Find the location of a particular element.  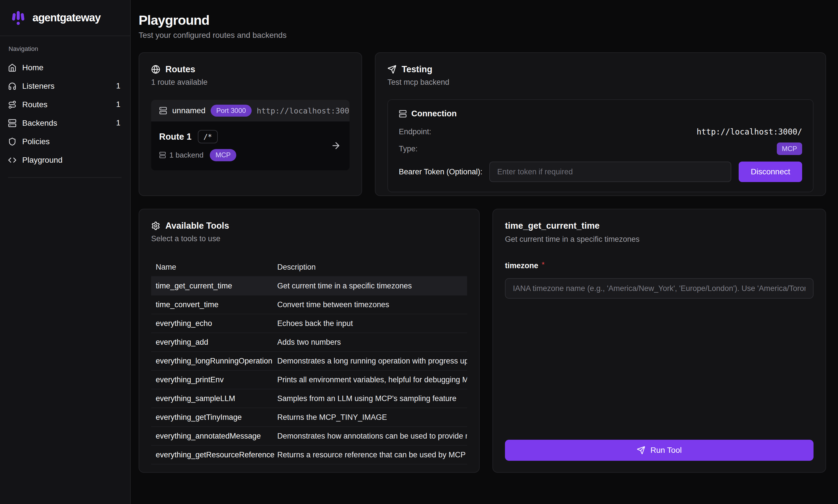

page-title: Playground is located at coordinates (483, 20).